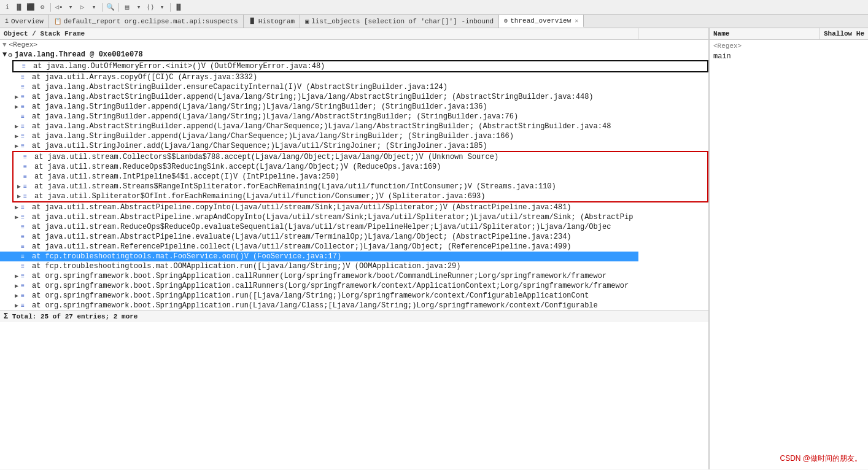 The height and width of the screenshot is (470, 868). I want to click on nav-forward-icon: ▷, so click(82, 7).